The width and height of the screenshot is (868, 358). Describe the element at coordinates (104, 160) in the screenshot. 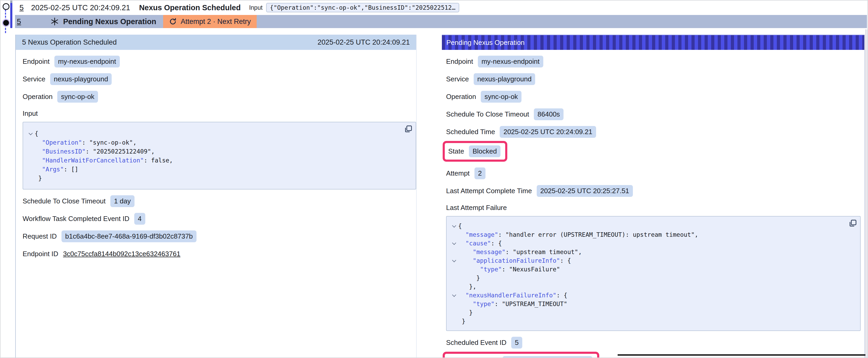

I see `json-text: "HandlerWaitForCancellation": false,` at that location.